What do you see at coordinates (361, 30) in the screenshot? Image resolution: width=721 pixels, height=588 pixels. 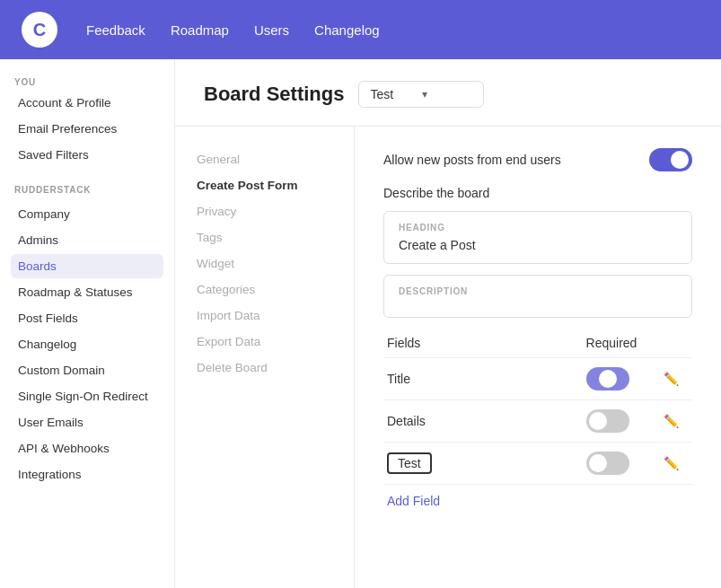 I see `app-header: C Feedback Roadmap Users Changelog` at bounding box center [361, 30].